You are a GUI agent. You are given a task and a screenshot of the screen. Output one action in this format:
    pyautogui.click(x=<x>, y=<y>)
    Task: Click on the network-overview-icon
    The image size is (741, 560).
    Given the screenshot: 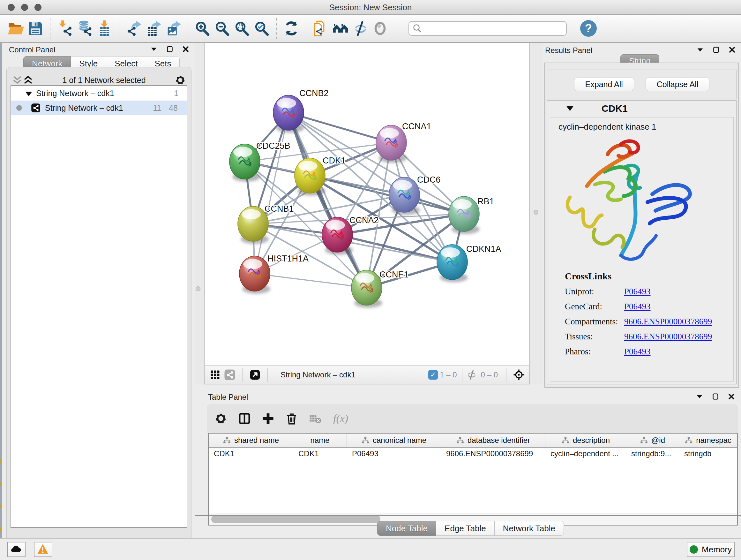 What is the action you would take?
    pyautogui.click(x=230, y=375)
    